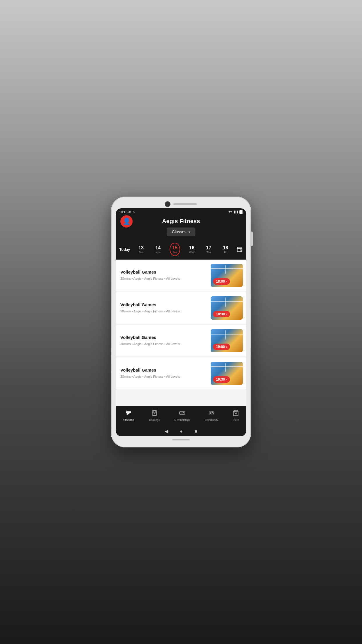  What do you see at coordinates (209, 249) in the screenshot?
I see `calendar-day-thu: 17 Thu` at bounding box center [209, 249].